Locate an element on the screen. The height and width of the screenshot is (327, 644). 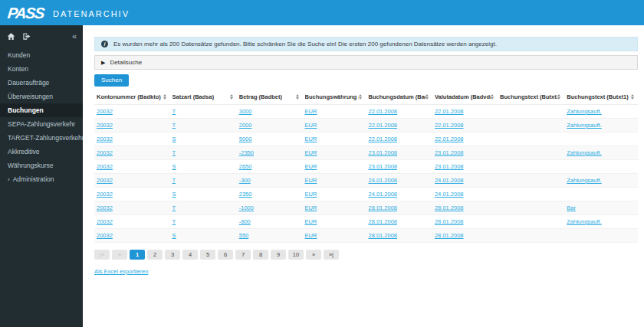
column-header: Buchungswährung (Badiso) is located at coordinates (334, 97).